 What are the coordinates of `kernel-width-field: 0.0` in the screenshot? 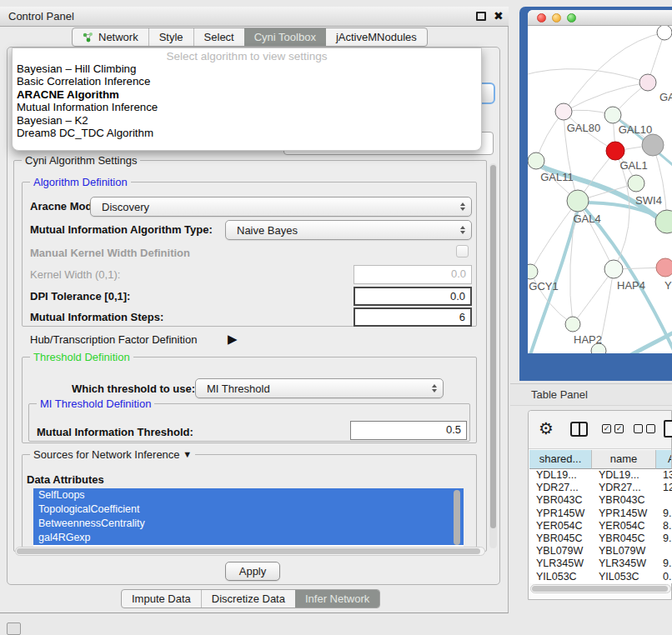 It's located at (413, 275).